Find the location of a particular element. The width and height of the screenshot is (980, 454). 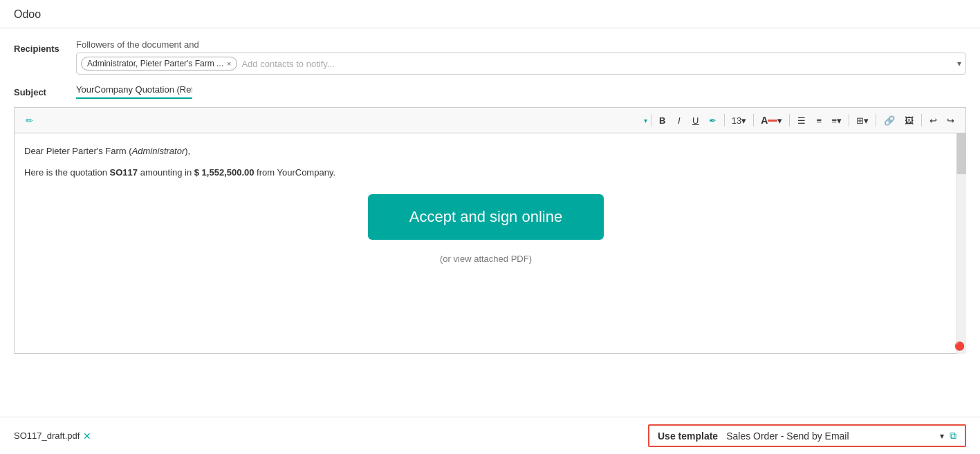

recipient-tag-text: Administrator, Pieter Parter's Farm ... is located at coordinates (155, 64).